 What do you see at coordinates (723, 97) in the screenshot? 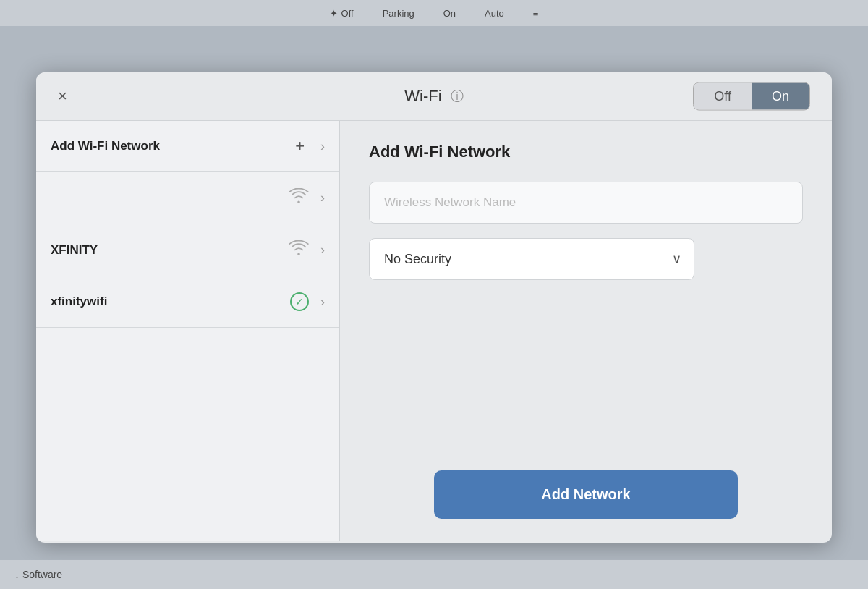
I see `wifi-off-button: Off` at bounding box center [723, 97].